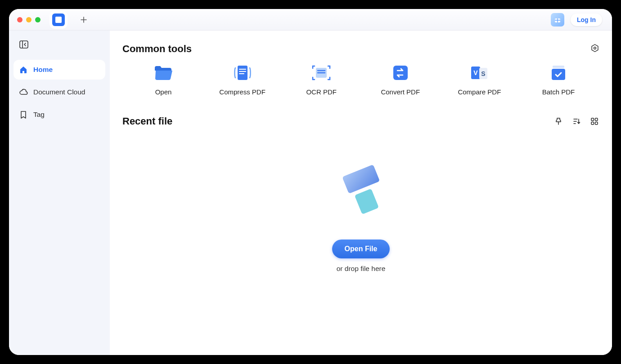  I want to click on gift-icon, so click(558, 20).